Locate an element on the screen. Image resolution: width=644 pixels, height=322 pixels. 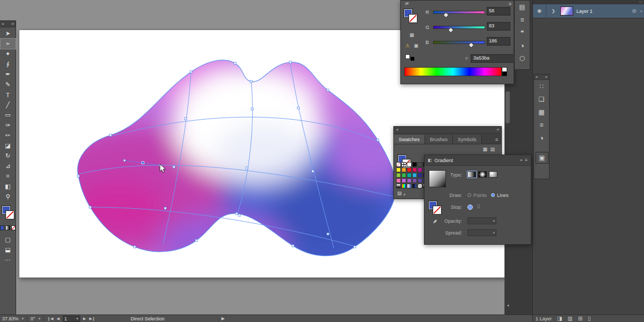
artboard-tool-button: ⬓ is located at coordinates (8, 250).